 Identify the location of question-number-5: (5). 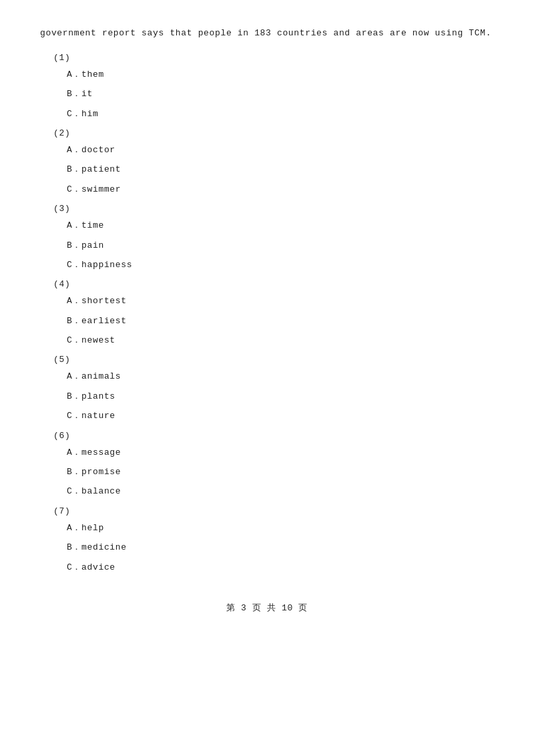
(274, 359).